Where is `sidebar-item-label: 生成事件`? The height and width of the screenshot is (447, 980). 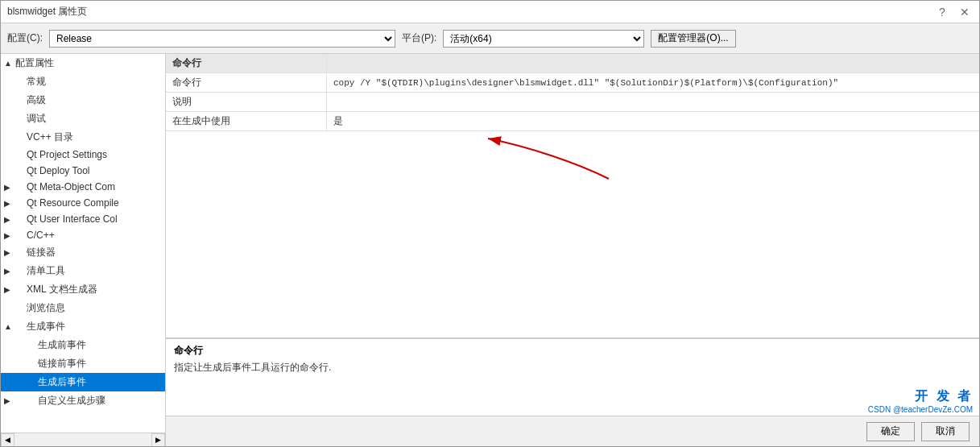
sidebar-item-label: 生成事件 is located at coordinates (46, 327).